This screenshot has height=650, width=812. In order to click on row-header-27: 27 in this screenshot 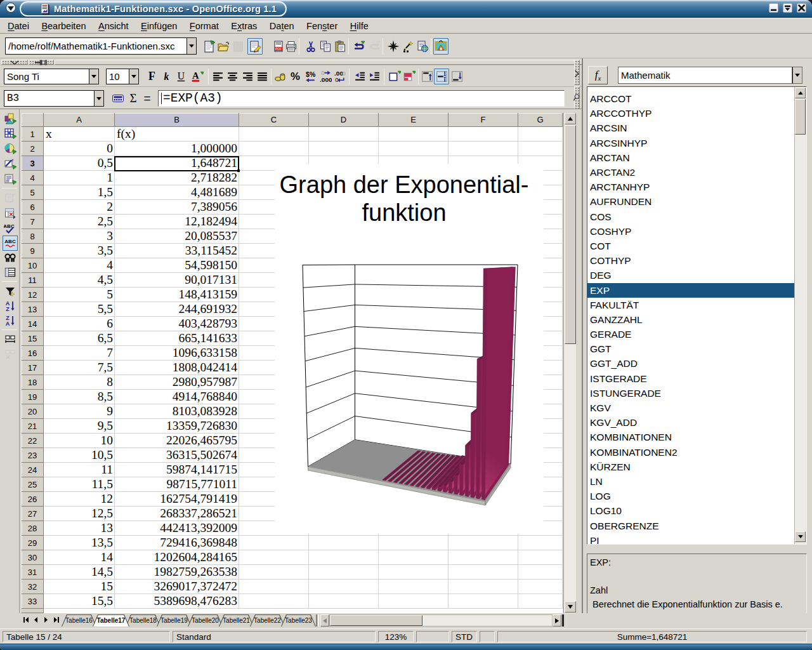, I will do `click(33, 514)`.